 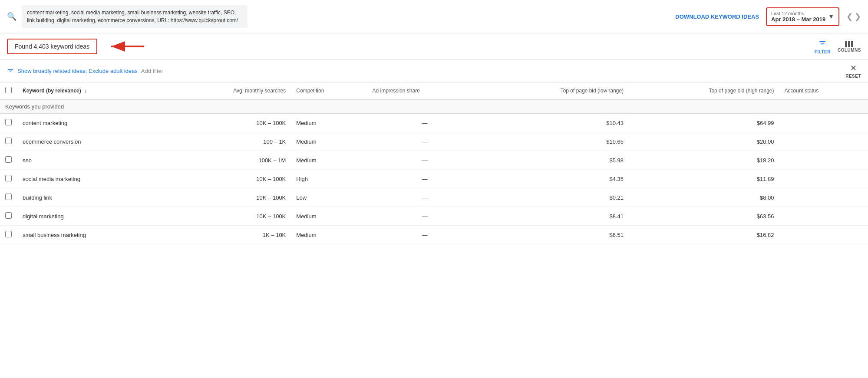 What do you see at coordinates (329, 198) in the screenshot?
I see `row-competition: Low` at bounding box center [329, 198].